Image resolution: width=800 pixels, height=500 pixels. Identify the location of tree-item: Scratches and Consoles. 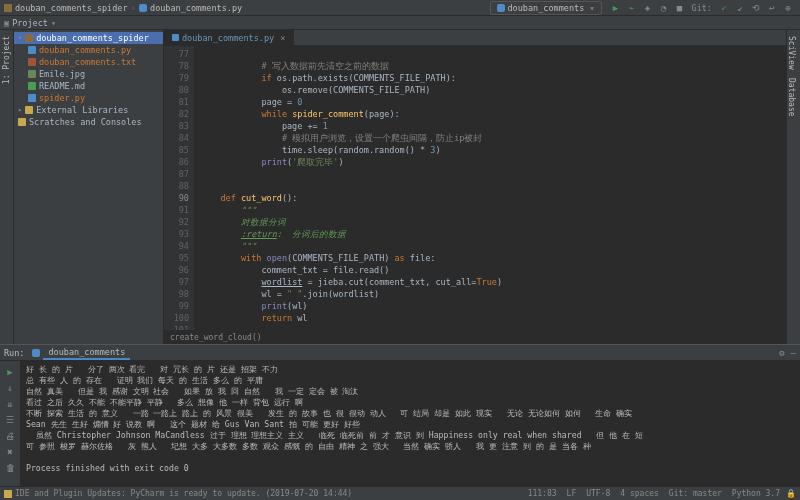
(88, 122).